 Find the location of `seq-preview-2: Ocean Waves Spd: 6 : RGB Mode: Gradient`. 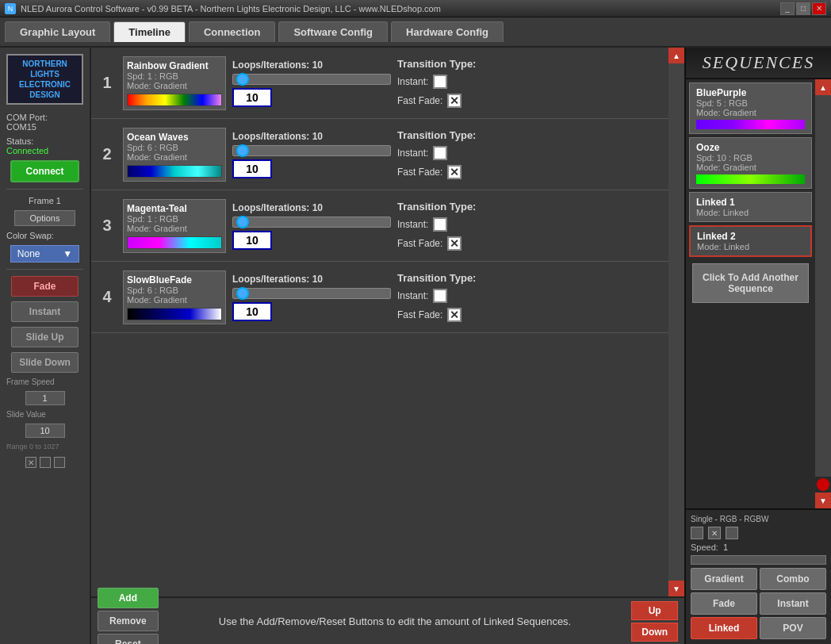

seq-preview-2: Ocean Waves Spd: 6 : RGB Mode: Gradient is located at coordinates (174, 155).